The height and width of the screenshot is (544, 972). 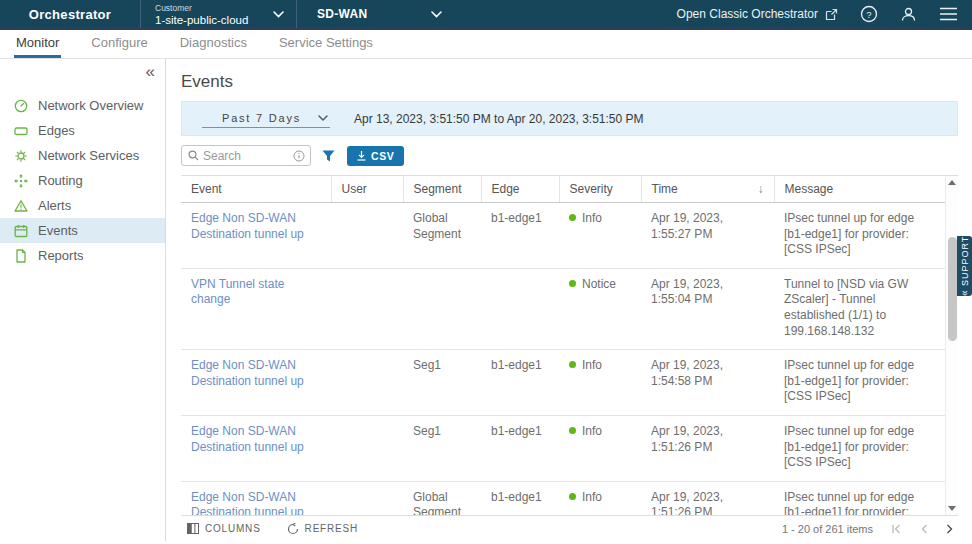 I want to click on sidebar-item-reports: Reports, so click(x=82, y=256).